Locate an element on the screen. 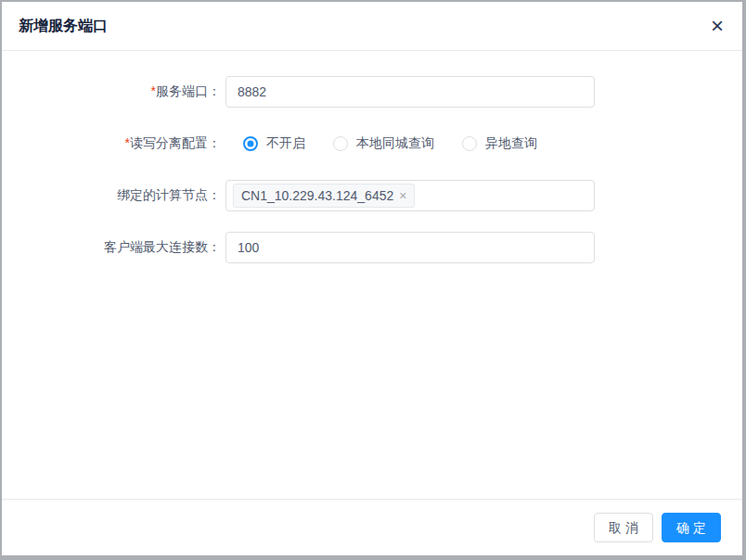 This screenshot has width=746, height=560. bound-node-select: CN1_10.229.43.124_6452 × is located at coordinates (410, 196).